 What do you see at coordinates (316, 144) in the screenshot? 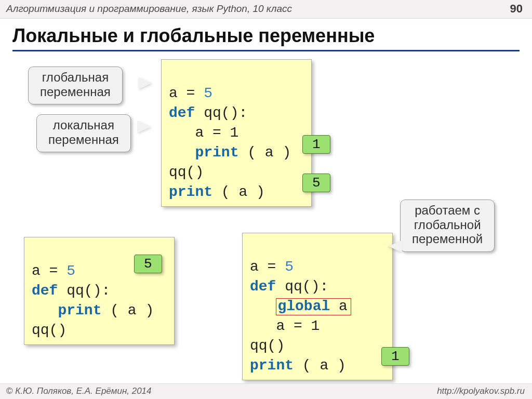
I see `output-badge-1: 1` at bounding box center [316, 144].